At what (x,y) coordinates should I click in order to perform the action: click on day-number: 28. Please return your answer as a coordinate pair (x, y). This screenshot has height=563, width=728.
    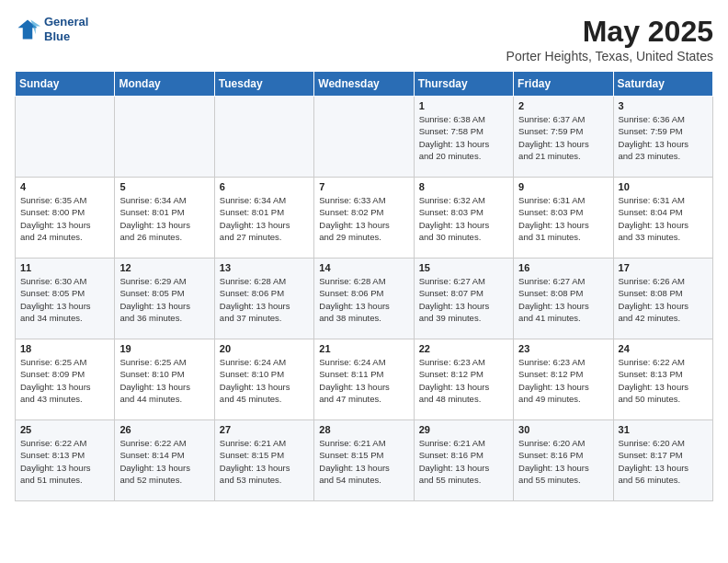
    Looking at the image, I should click on (364, 430).